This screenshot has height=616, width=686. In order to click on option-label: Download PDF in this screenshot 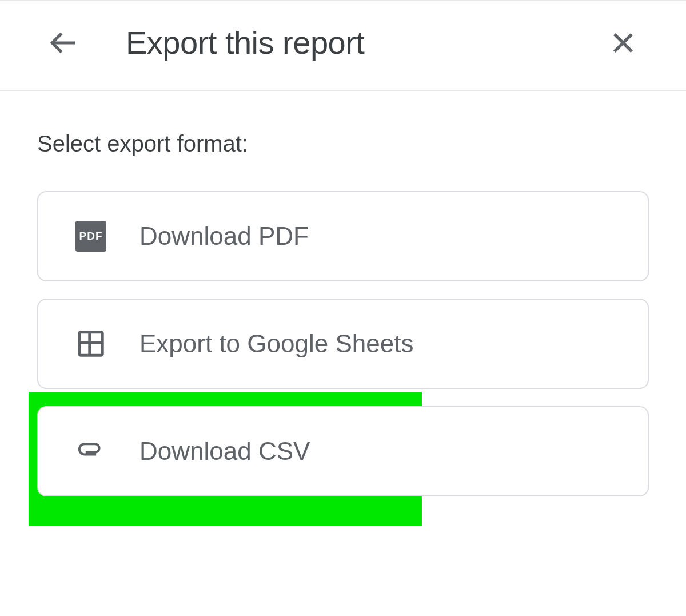, I will do `click(224, 236)`.